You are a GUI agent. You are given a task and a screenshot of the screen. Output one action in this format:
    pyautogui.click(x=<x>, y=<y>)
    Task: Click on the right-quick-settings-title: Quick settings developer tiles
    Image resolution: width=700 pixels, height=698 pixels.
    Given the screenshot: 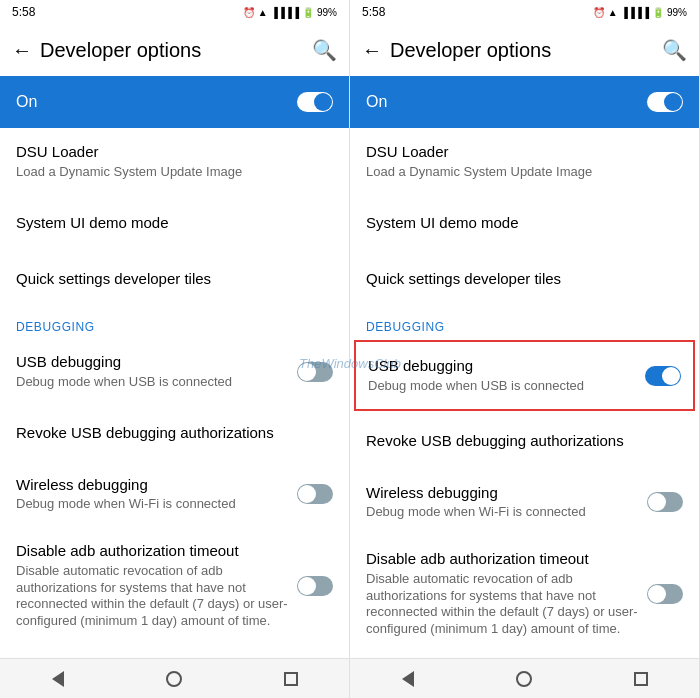 What is the action you would take?
    pyautogui.click(x=524, y=279)
    